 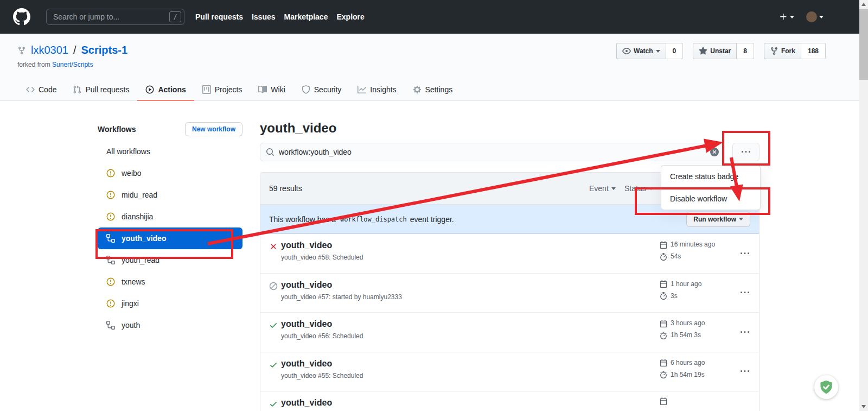 What do you see at coordinates (271, 90) in the screenshot?
I see `tab-wiki: Wiki` at bounding box center [271, 90].